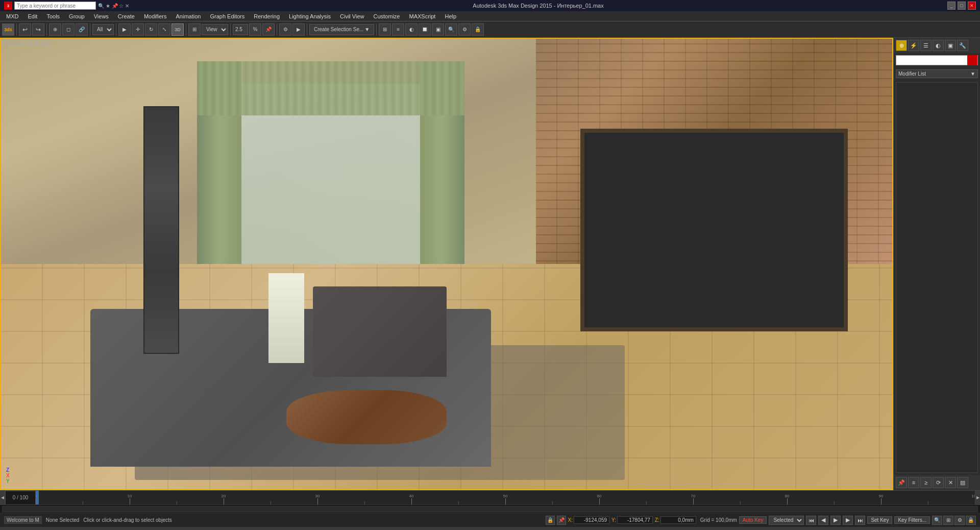 Image resolution: width=980 pixels, height=530 pixels. I want to click on lock-icon: 🔒, so click(550, 520).